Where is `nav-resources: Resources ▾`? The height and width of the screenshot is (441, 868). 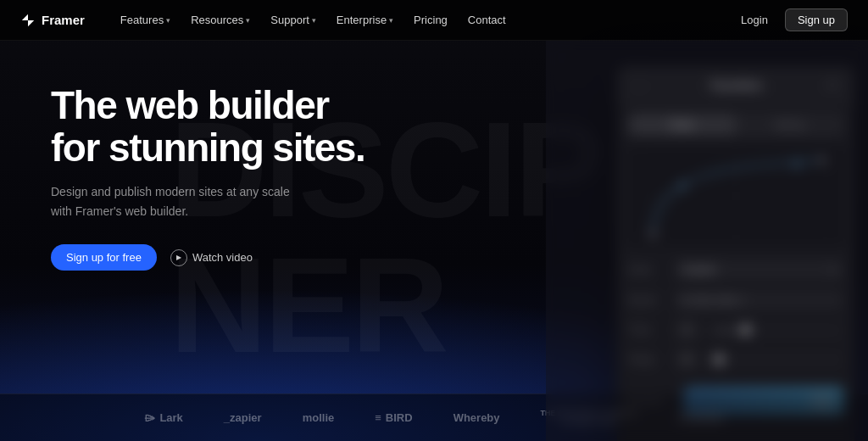 nav-resources: Resources ▾ is located at coordinates (220, 20).